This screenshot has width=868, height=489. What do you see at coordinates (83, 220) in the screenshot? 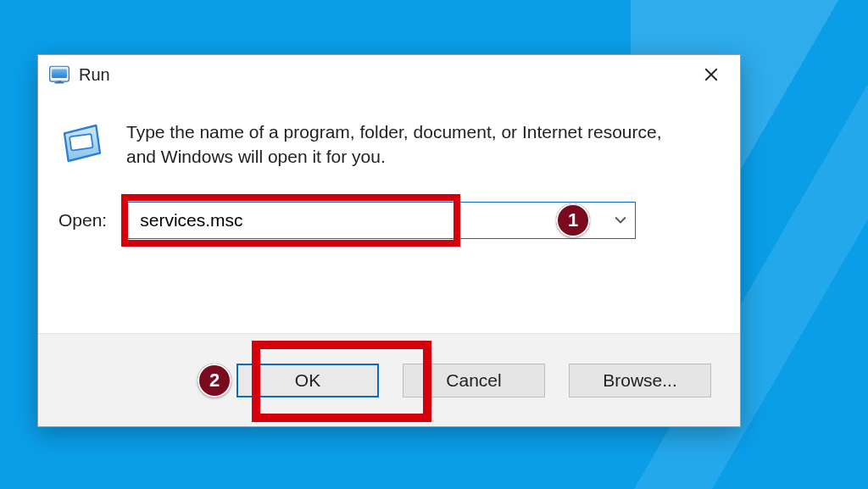
I see `open-label: Open:` at bounding box center [83, 220].